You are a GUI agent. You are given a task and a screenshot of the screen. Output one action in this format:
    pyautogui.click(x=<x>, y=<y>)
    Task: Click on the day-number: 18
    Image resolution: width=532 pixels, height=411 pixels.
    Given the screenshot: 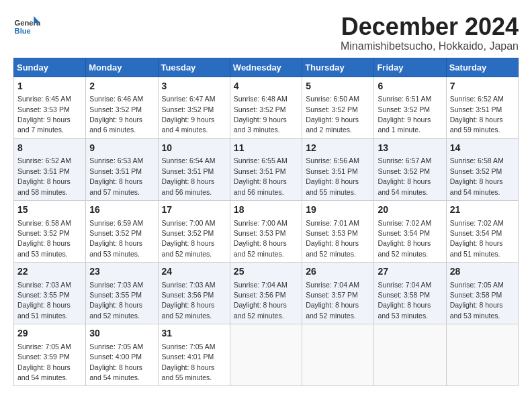 What is the action you would take?
    pyautogui.click(x=266, y=210)
    